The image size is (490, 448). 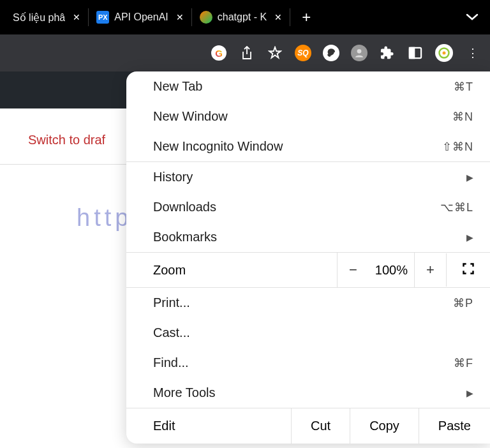 I want to click on favicon-icon: PX, so click(x=103, y=17).